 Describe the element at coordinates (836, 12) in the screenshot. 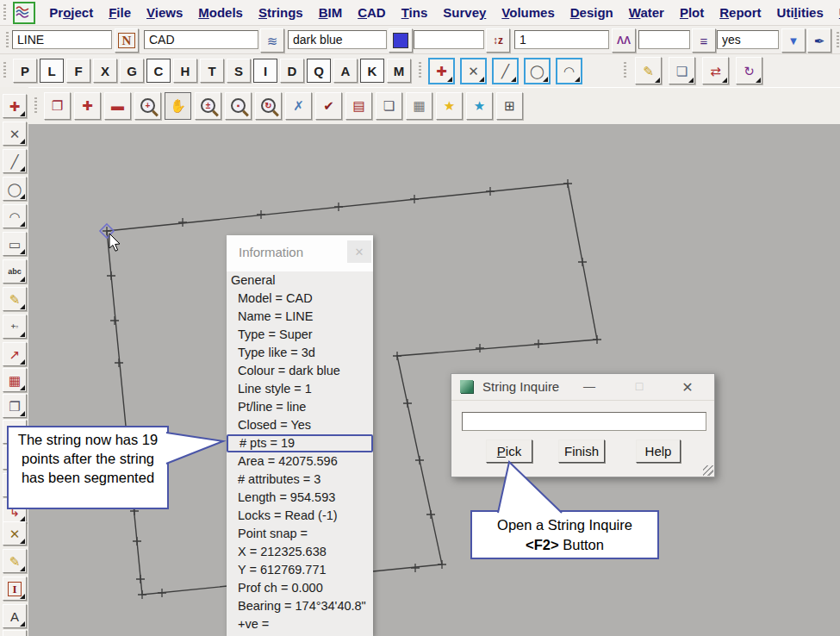

I see `menu-user: User` at that location.